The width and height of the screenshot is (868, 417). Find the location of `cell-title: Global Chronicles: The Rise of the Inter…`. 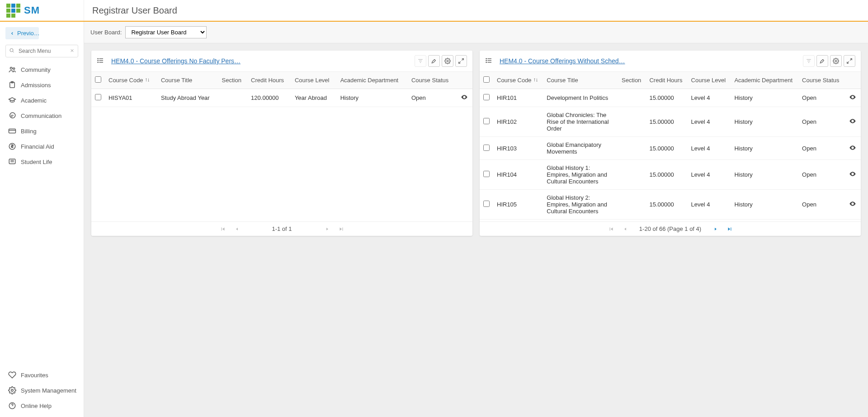

cell-title: Global Chronicles: The Rise of the Inter… is located at coordinates (580, 122).